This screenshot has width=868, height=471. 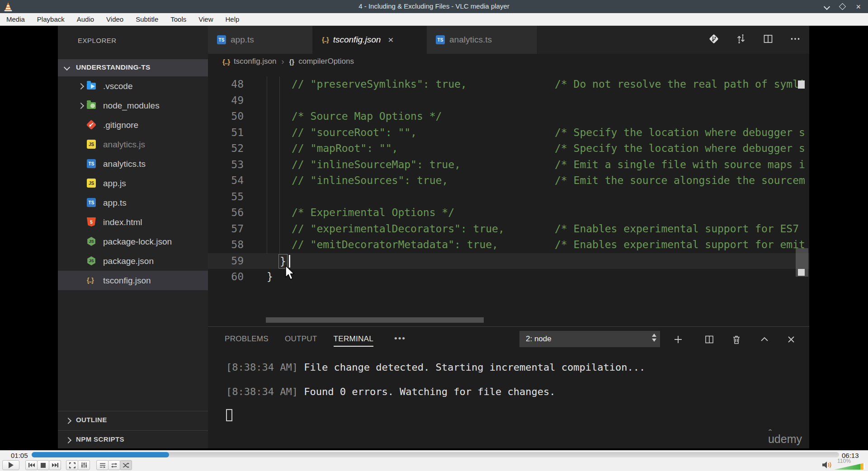 What do you see at coordinates (255, 61) in the screenshot?
I see `breadcrumb-file: tsconfig.json` at bounding box center [255, 61].